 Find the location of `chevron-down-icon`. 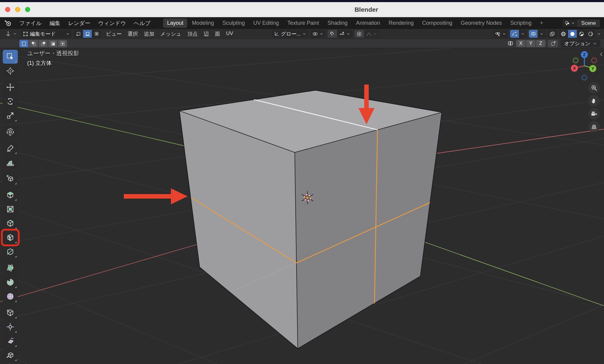

chevron-down-icon is located at coordinates (375, 34).